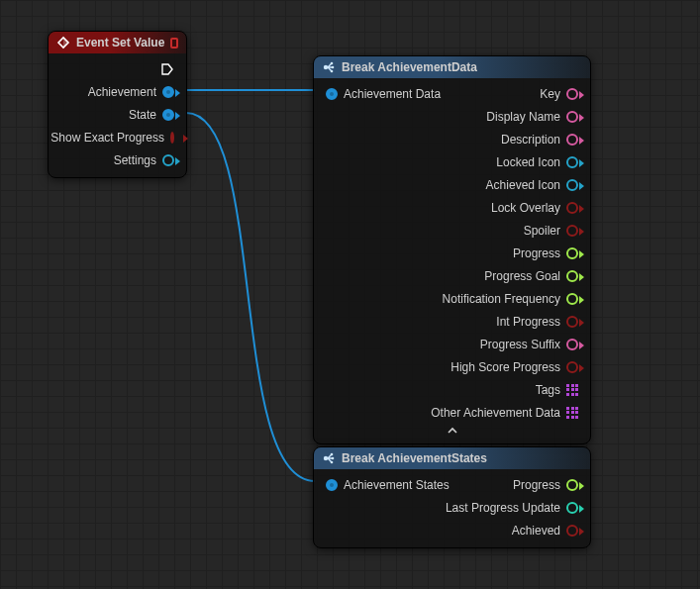 This screenshot has height=589, width=700. I want to click on pin-label-lock-overlay: Lock Overlay, so click(526, 208).